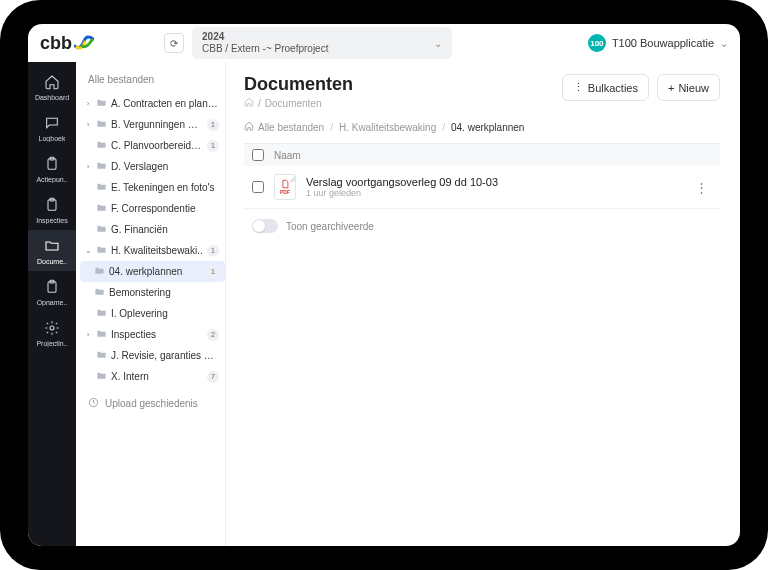  Describe the element at coordinates (152, 400) in the screenshot. I see `upload-history-link: Upload geschiedenis` at that location.